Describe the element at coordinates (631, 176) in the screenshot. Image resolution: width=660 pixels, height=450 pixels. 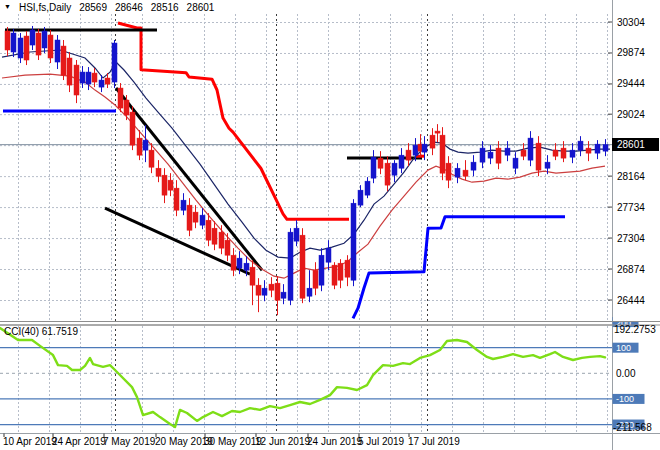
I see `price-axis-label: 28164` at that location.